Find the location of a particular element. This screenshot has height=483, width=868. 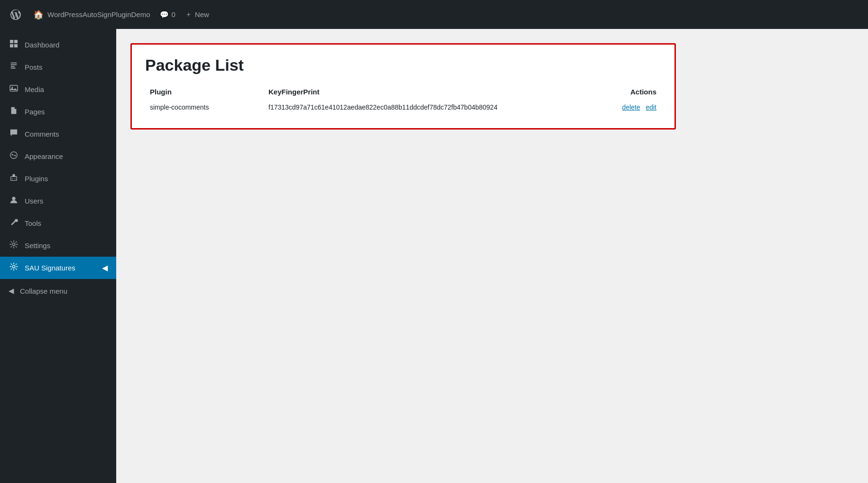

table-row: simple-cocomments f17313cd97a71c61e41012… is located at coordinates (403, 107).